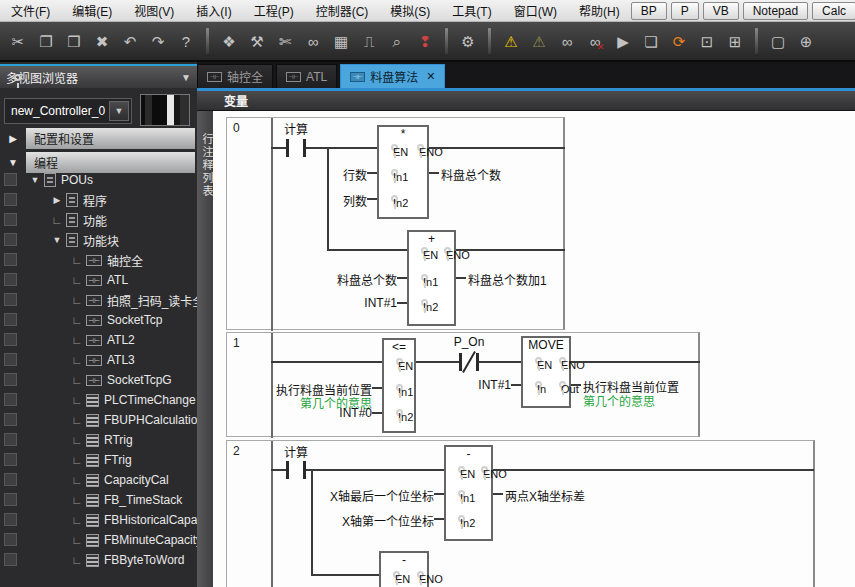 The width and height of the screenshot is (855, 587). I want to click on nc-contact, so click(469, 362).